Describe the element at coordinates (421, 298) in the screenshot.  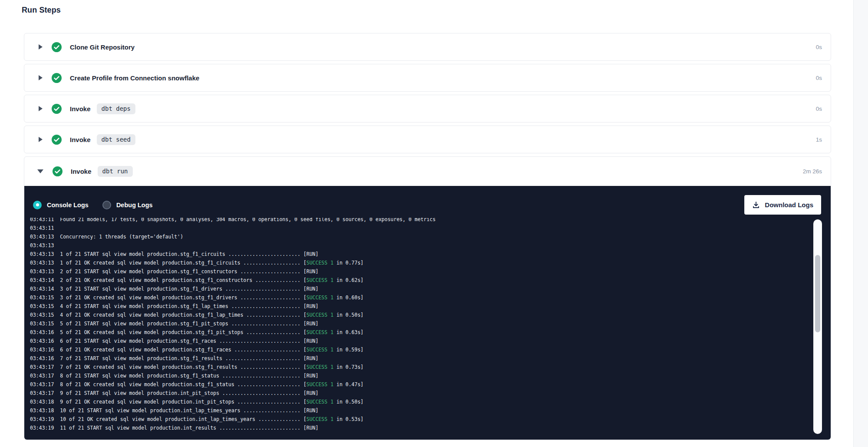
I see `log-line: 03:43:15 3 of 21 OK created sql view mod…` at that location.